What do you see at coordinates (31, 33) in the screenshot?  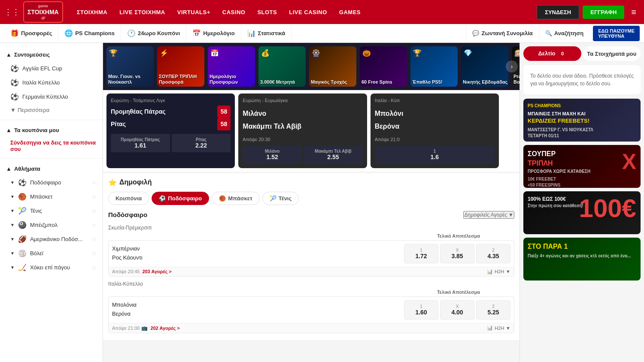 I see `nav-offers: 🎁 Προσφορές` at bounding box center [31, 33].